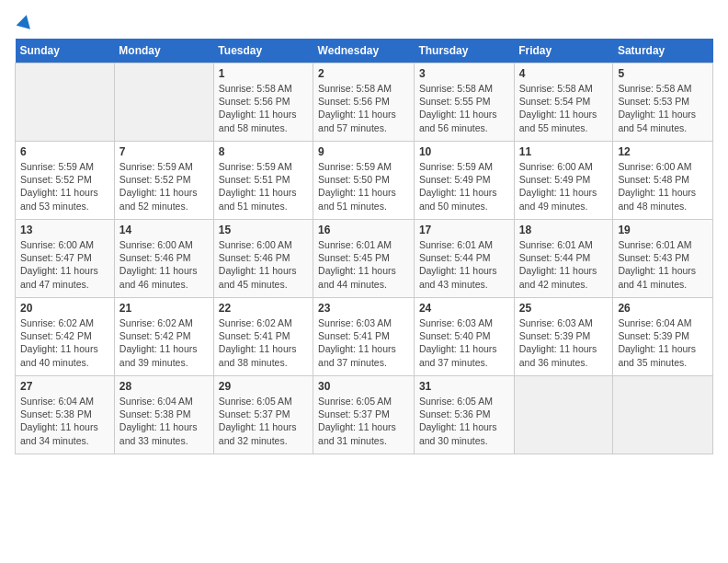  I want to click on day-detail: Sunrise: 5:59 AM Sunset: 5:49 PM Dayligh…, so click(464, 186).